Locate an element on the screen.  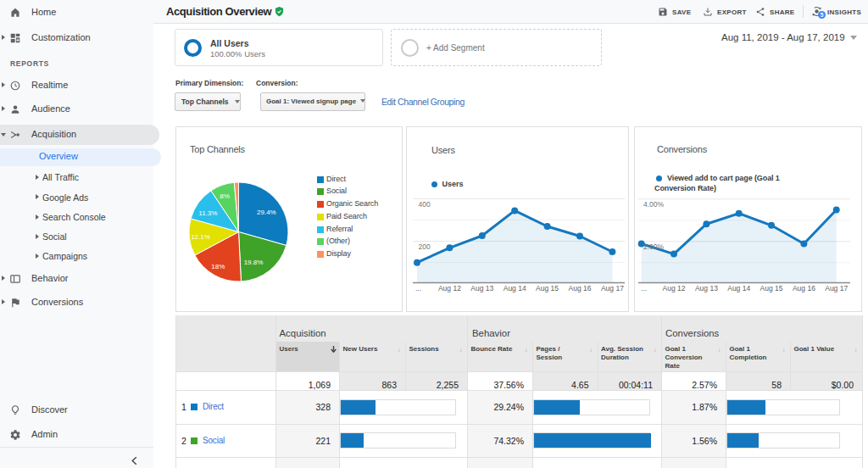
svg-text: 12.1% is located at coordinates (200, 237).